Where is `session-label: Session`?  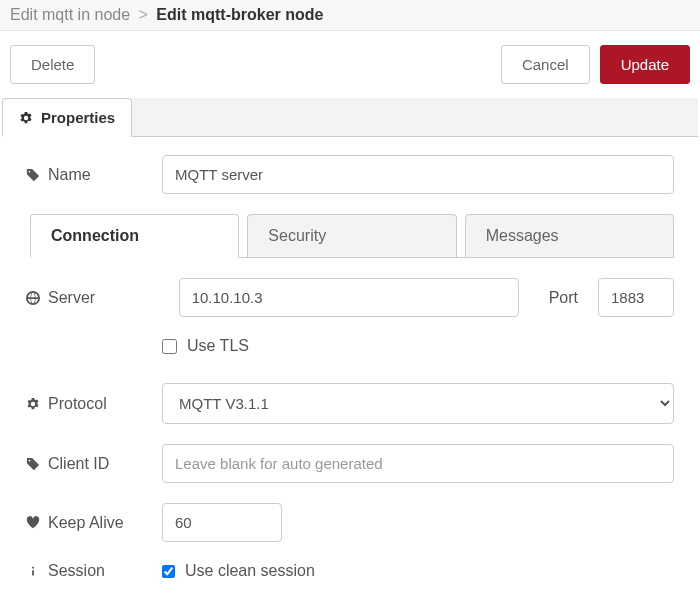
session-label: Session is located at coordinates (76, 571).